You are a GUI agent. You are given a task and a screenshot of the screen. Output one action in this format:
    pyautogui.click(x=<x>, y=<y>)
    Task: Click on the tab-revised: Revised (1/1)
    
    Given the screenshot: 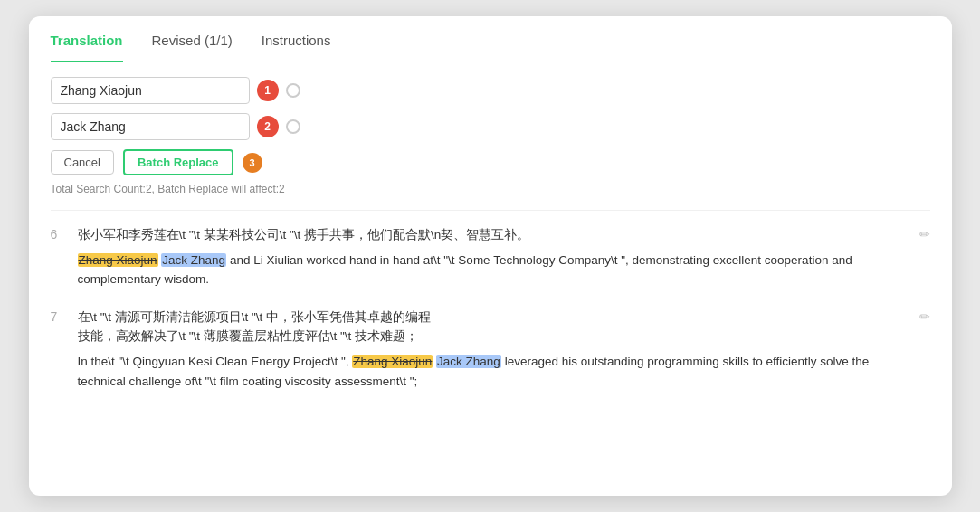 What is the action you would take?
    pyautogui.click(x=192, y=40)
    